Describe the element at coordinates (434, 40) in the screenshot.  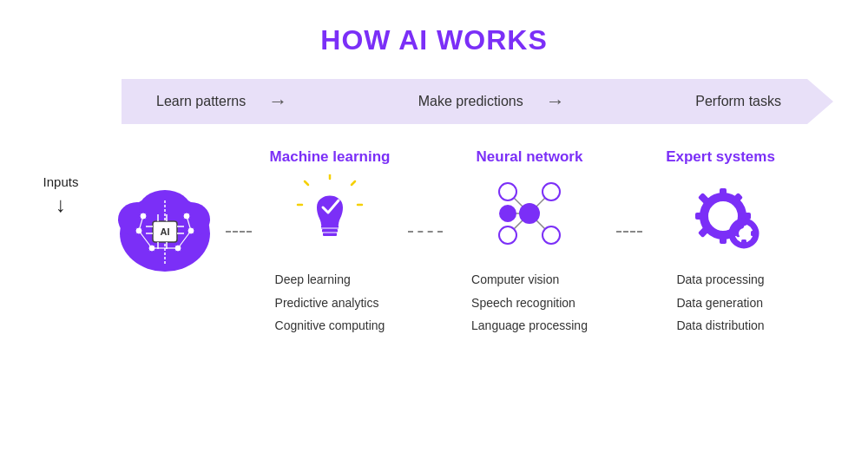
I see `page-title: HOW AI WORKS` at that location.